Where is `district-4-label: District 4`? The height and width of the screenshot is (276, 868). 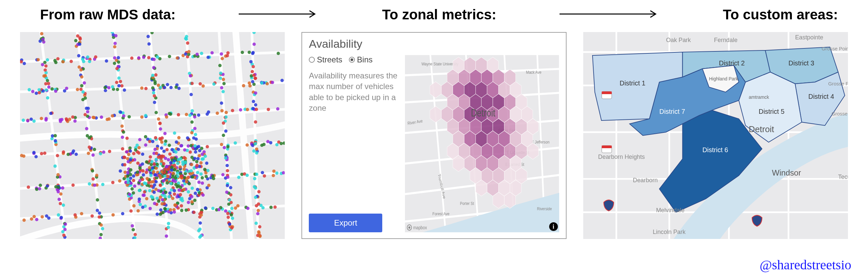
district-4-label: District 4 is located at coordinates (821, 96).